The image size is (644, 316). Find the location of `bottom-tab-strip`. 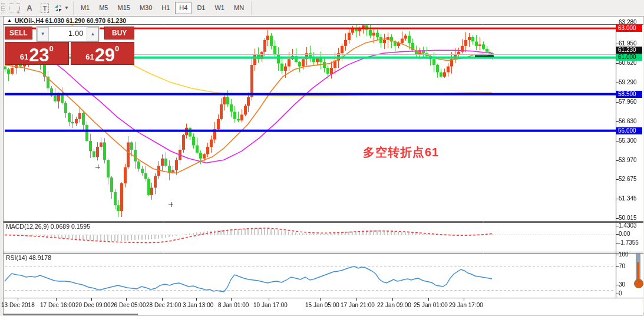

bottom-tab-strip is located at coordinates (71, 315).